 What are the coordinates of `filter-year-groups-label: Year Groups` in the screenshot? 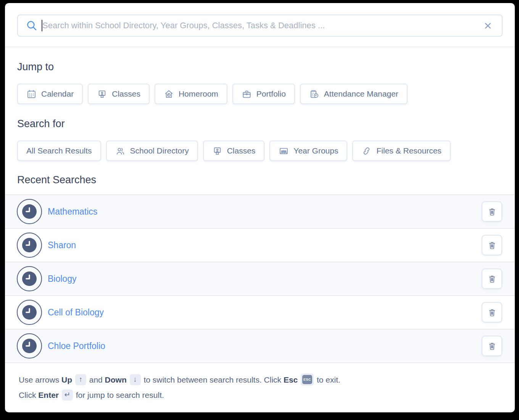 It's located at (316, 151).